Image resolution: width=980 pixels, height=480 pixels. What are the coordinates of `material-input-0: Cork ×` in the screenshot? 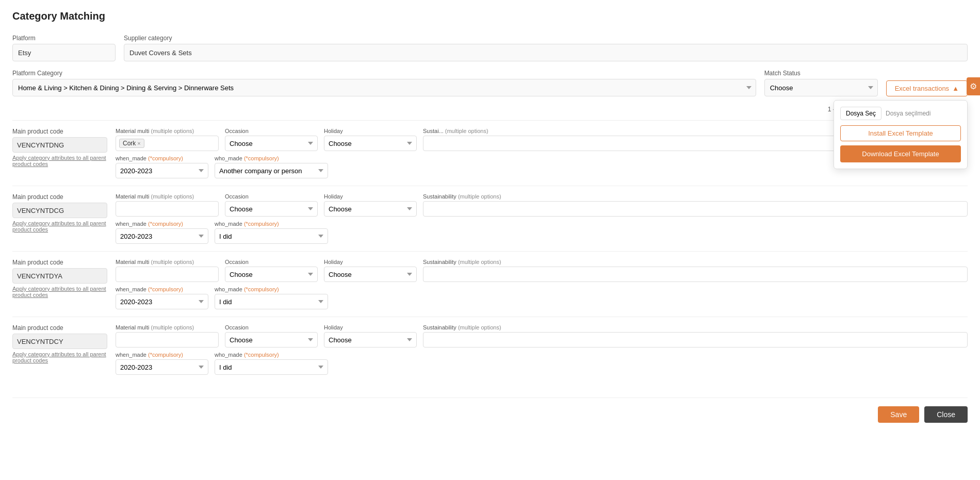 It's located at (167, 143).